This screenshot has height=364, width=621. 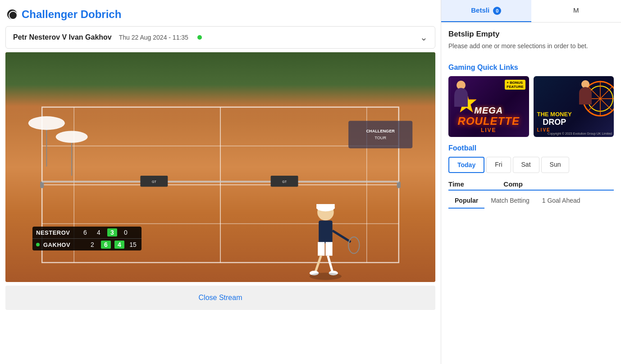 I want to click on col-time: Time, so click(x=476, y=184).